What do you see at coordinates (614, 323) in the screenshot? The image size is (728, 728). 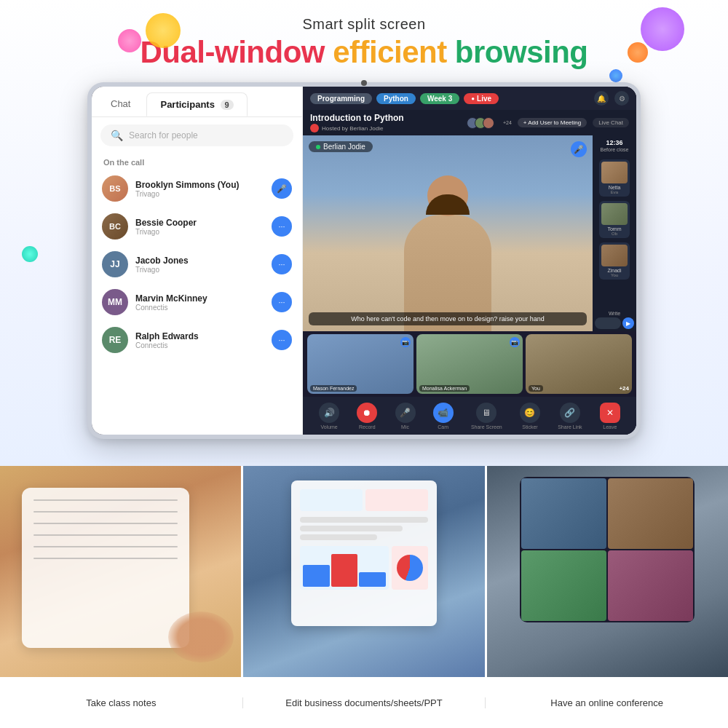 I see `write-input-row: ▶` at bounding box center [614, 323].